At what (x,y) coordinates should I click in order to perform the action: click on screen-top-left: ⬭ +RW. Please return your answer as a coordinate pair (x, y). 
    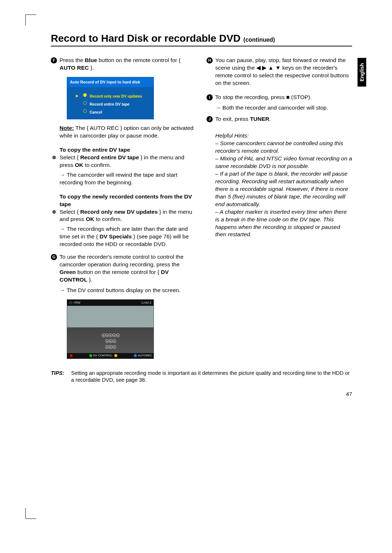
    Looking at the image, I should click on (75, 303).